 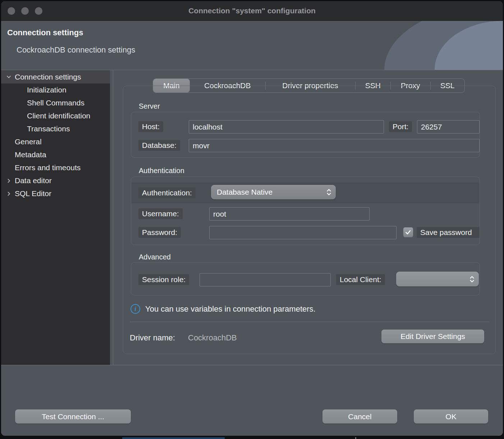 What do you see at coordinates (55, 217) in the screenshot?
I see `settings-tree: Connection settings Initialization Shell…` at bounding box center [55, 217].